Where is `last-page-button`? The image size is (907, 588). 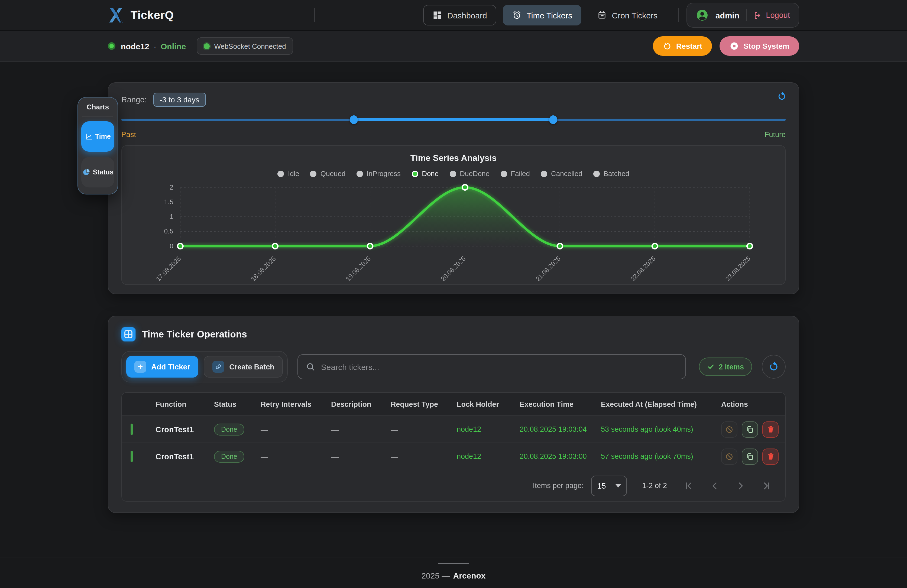
last-page-button is located at coordinates (767, 486).